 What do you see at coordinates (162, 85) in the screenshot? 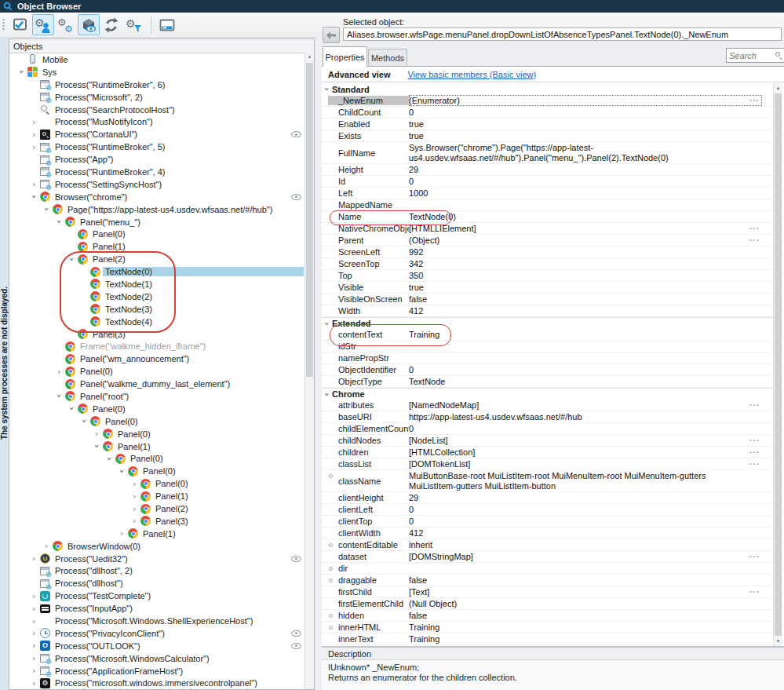
I see `tree-item: Process("RuntimeBroker", 6)` at bounding box center [162, 85].